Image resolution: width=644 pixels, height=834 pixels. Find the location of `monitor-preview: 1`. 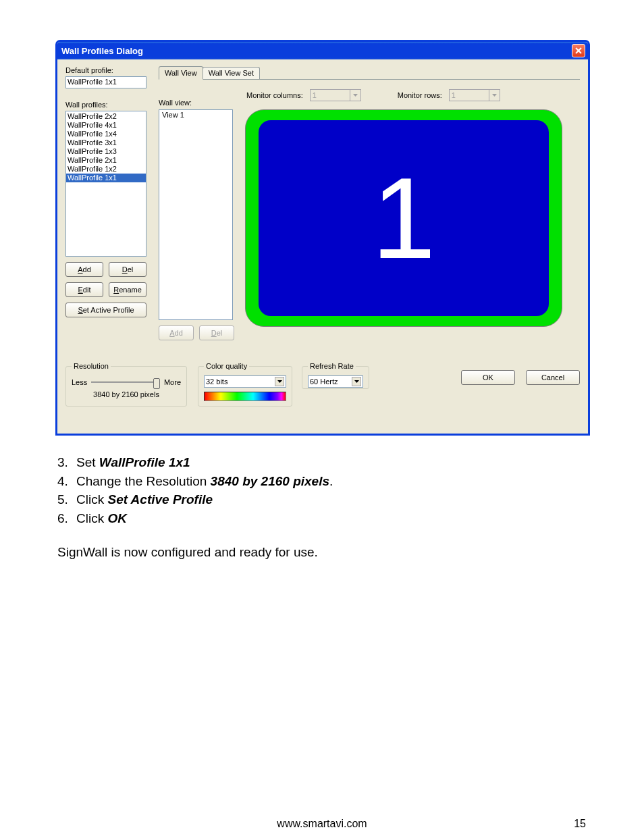

monitor-preview: 1 is located at coordinates (404, 218).